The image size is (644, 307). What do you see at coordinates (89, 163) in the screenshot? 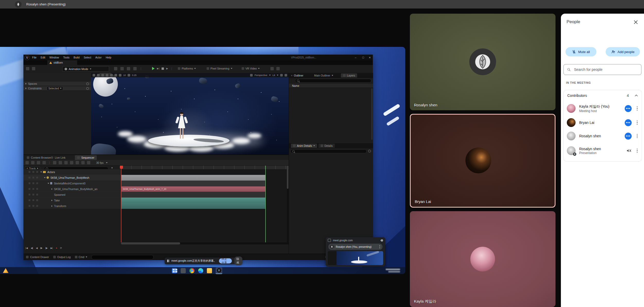
I see `seq-curve-icon` at bounding box center [89, 163].